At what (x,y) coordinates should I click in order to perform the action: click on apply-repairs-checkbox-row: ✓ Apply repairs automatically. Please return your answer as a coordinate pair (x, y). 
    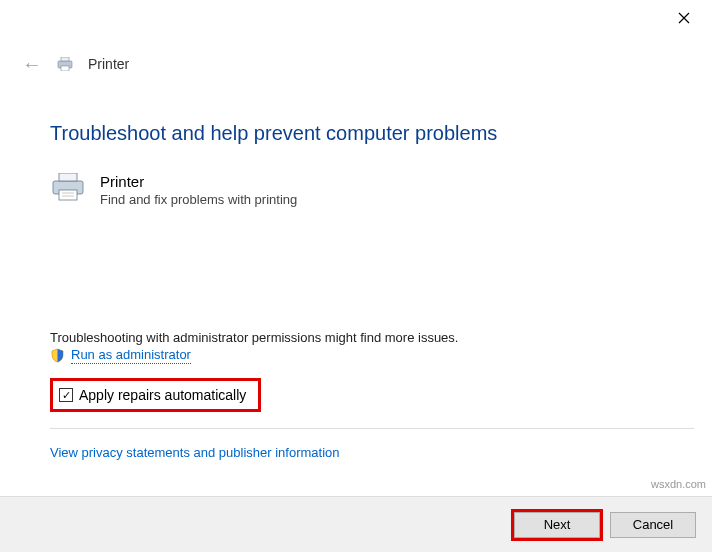
    Looking at the image, I should click on (156, 395).